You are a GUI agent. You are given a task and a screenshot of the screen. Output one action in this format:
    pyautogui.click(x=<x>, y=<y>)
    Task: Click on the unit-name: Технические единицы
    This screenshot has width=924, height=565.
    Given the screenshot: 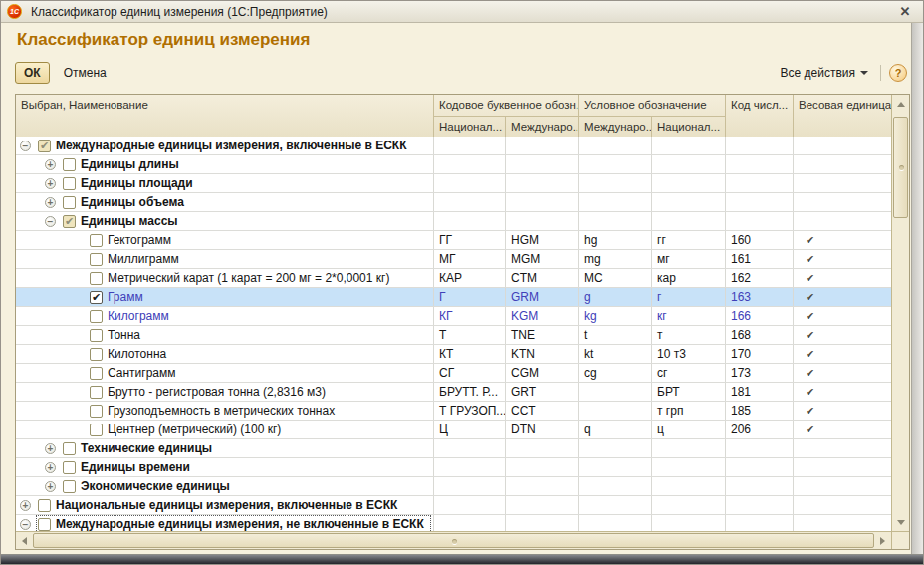 What is the action you would take?
    pyautogui.click(x=146, y=448)
    